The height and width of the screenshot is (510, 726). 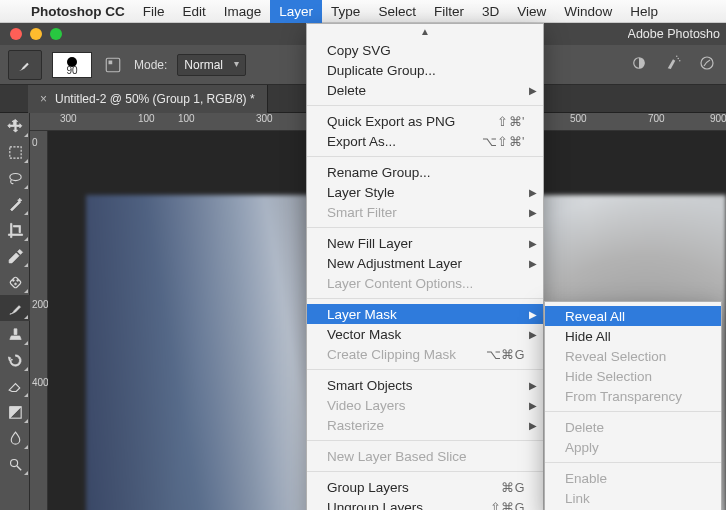 I want to click on menu-item-new-adjustment-layer: New Adjustment Layer▶, so click(x=425, y=263).